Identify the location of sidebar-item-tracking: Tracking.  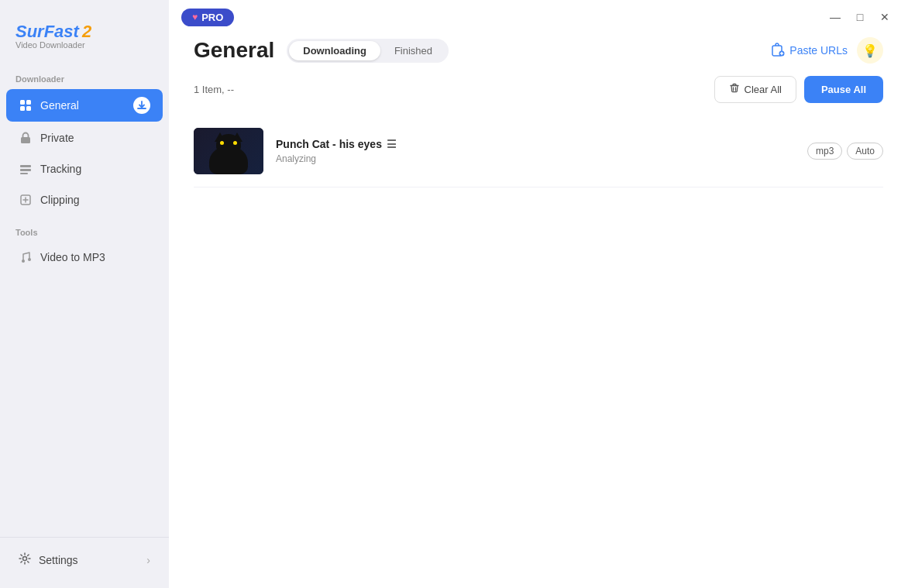
(84, 169).